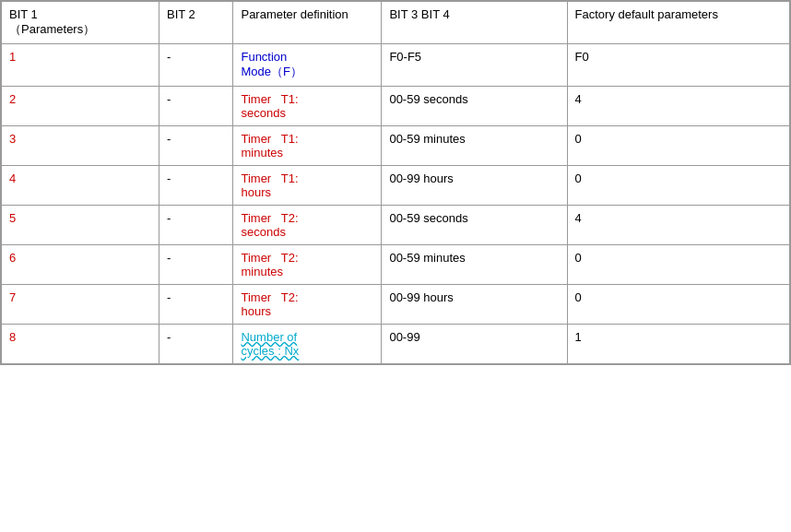 This screenshot has width=791, height=532. I want to click on header-bit2: BIT 2, so click(196, 23).